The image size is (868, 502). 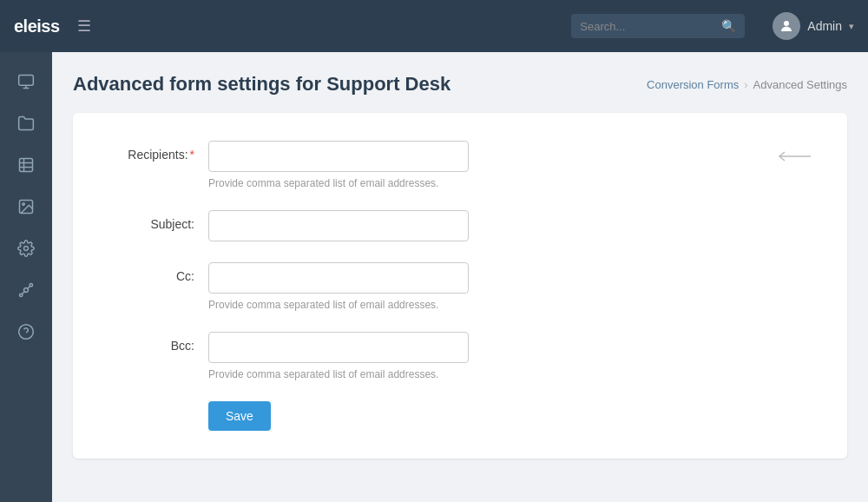 What do you see at coordinates (26, 332) in the screenshot?
I see `sidebar-item-help` at bounding box center [26, 332].